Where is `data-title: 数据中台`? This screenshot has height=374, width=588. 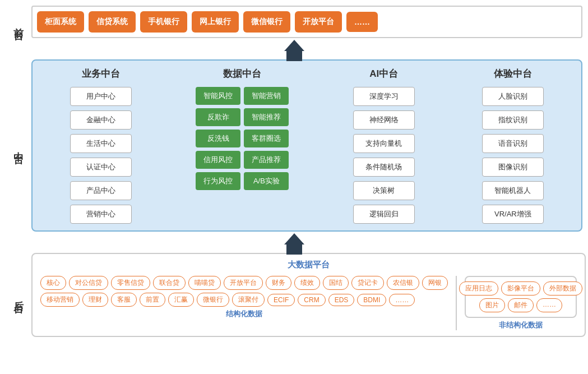 data-title: 数据中台 is located at coordinates (242, 74).